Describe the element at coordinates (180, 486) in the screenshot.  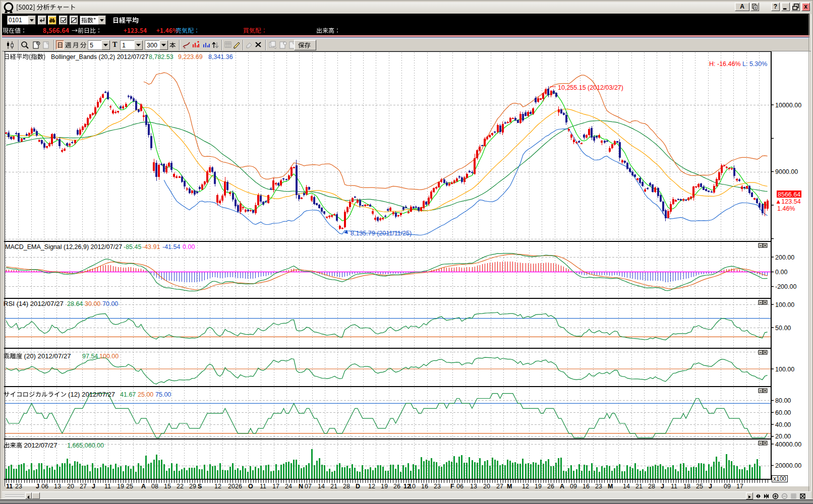
I see `svg-text: 22` at that location.